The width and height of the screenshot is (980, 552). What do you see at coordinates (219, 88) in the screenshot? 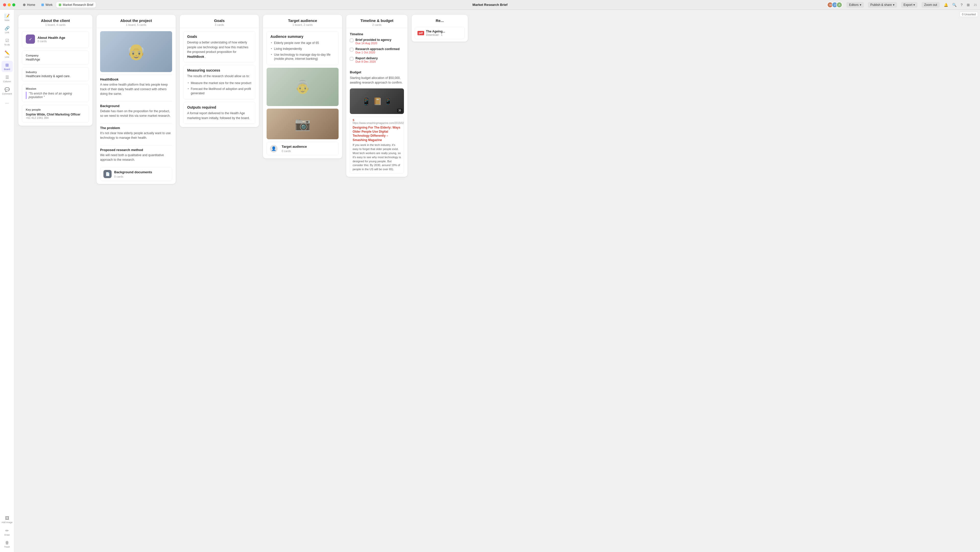
I see `measuring-bullet-list: Measure the market size for the new prod…` at bounding box center [219, 88].